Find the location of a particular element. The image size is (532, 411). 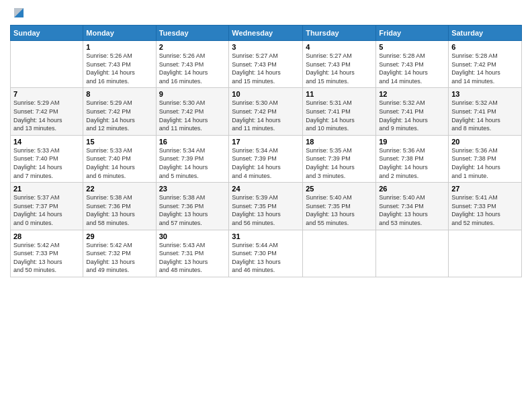

day-info: Sunrise: 5:40 AM Sunset: 7:35 PM Dayligh… is located at coordinates (339, 210).